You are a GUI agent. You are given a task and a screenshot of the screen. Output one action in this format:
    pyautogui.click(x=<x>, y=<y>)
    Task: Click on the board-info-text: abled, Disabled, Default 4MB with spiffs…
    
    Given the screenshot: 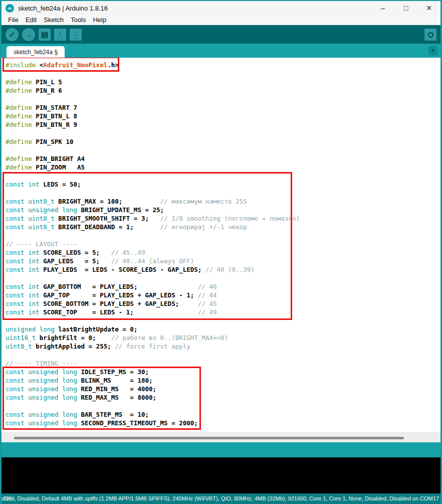 What is the action you would take?
    pyautogui.click(x=220, y=498)
    